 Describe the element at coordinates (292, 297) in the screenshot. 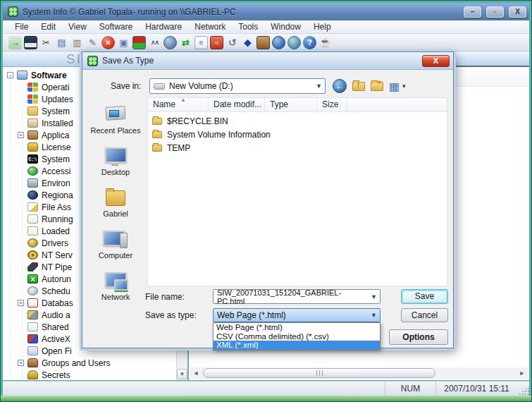

I see `file-name-value: SIW_20071031_151204_GABRIEL-PC.html` at that location.